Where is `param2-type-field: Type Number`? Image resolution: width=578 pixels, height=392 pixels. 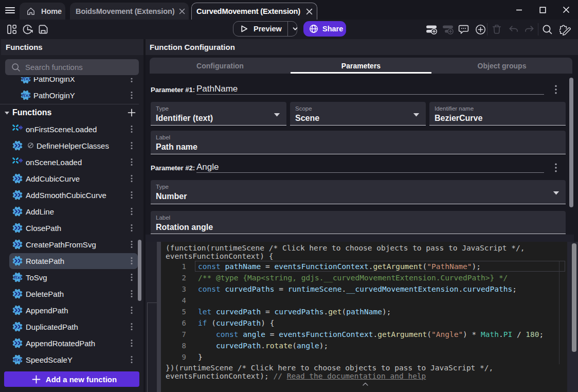 param2-type-field: Type Number is located at coordinates (358, 192).